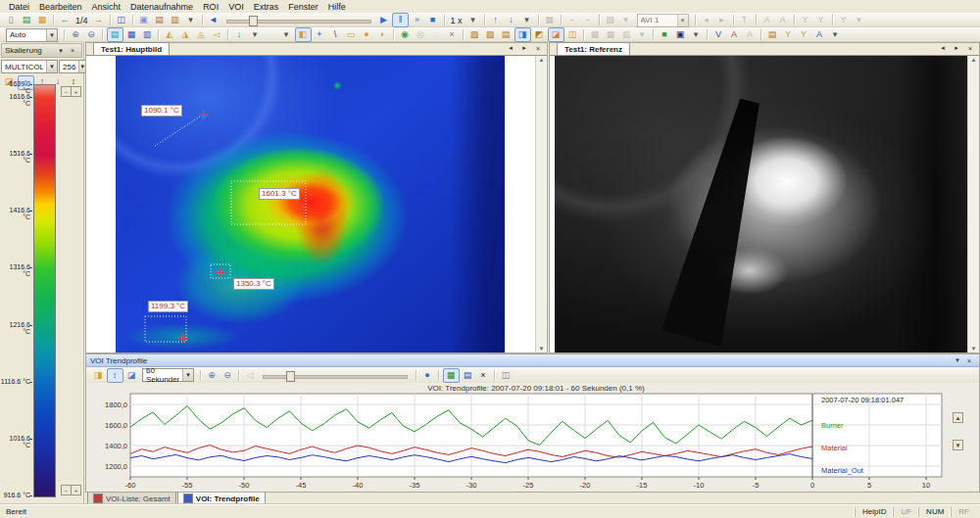 This screenshot has width=980, height=518. I want to click on roi-line-icon: \, so click(335, 35).